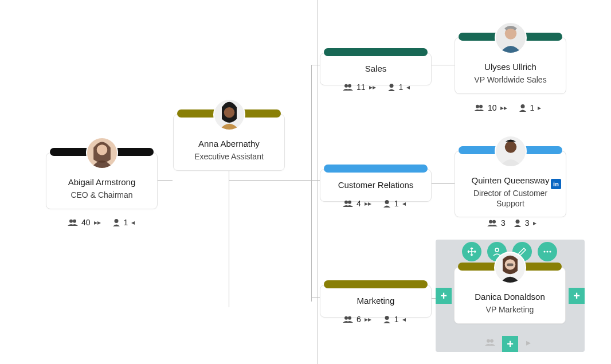  Describe the element at coordinates (376, 87) in the screenshot. I see `stats-row: 11 ▸▸ 1 ◂` at that location.